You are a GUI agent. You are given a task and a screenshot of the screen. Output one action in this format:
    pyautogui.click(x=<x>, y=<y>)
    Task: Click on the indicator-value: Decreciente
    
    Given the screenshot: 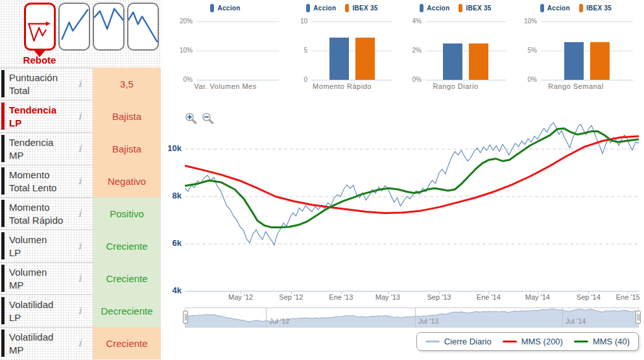 What is the action you would take?
    pyautogui.click(x=127, y=311)
    